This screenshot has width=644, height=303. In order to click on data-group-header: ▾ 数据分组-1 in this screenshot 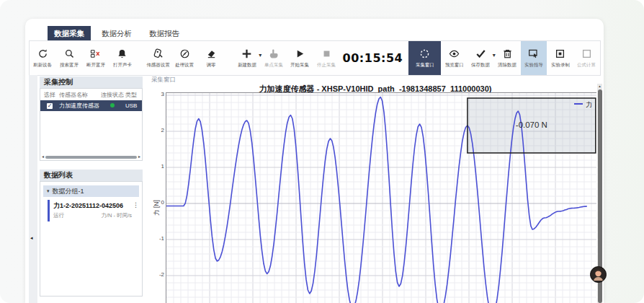, I will do `click(91, 191)`.